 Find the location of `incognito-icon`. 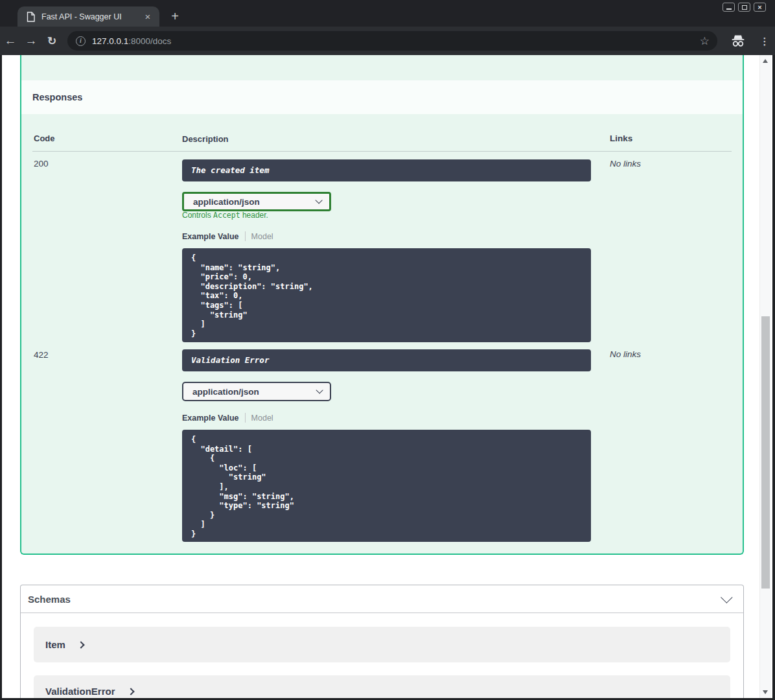

incognito-icon is located at coordinates (738, 41).